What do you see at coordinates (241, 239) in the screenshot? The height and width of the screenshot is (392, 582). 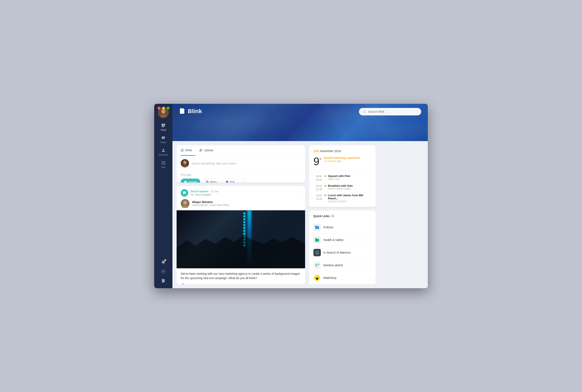 I see `post-image` at bounding box center [241, 239].